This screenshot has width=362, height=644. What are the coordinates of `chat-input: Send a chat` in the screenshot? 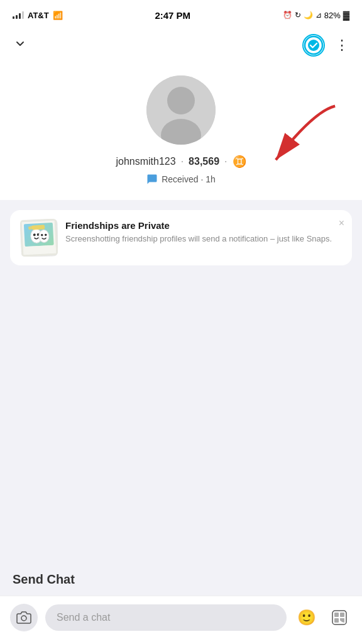 It's located at (166, 618).